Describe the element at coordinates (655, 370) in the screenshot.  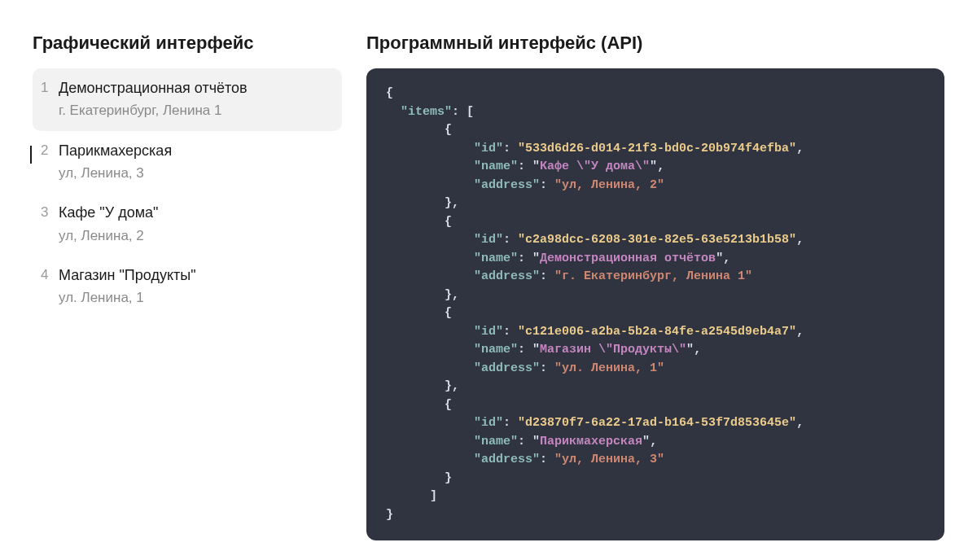
I see `code-line: "address": "ул. Ленина, 1"` at that location.